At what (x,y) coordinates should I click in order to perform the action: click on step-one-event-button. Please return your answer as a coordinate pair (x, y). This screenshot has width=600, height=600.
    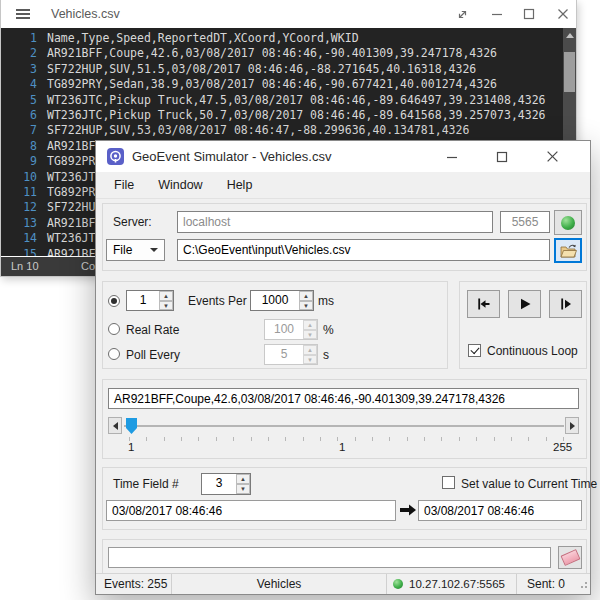
    Looking at the image, I should click on (566, 304).